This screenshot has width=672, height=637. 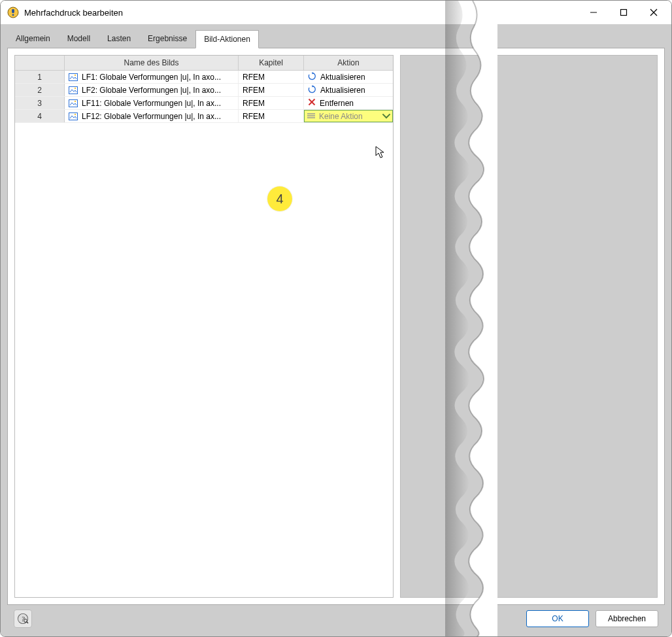 I want to click on cancel-button: Abbrechen, so click(x=627, y=619).